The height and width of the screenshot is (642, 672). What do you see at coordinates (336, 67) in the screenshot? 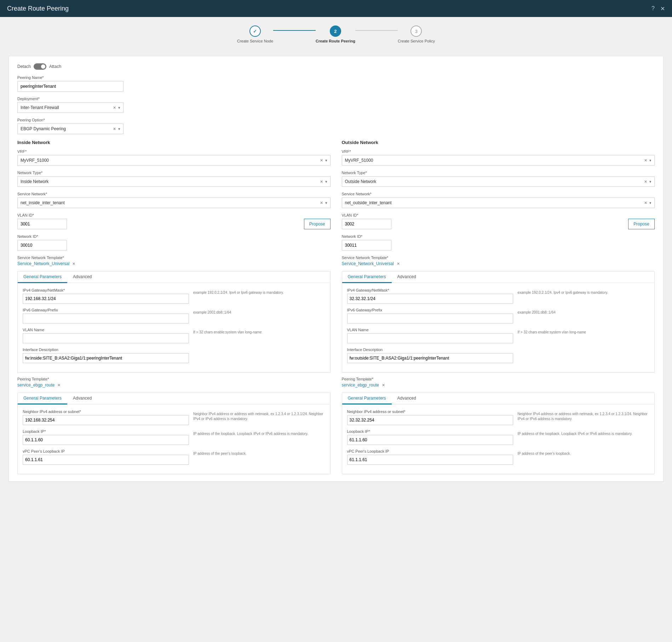
I see `detach-attach-row: Detach Attach` at bounding box center [336, 67].